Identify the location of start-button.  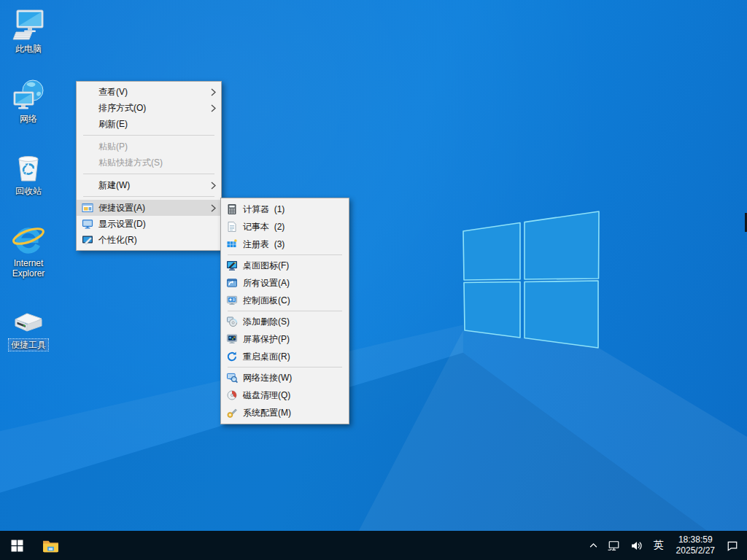
(17, 545).